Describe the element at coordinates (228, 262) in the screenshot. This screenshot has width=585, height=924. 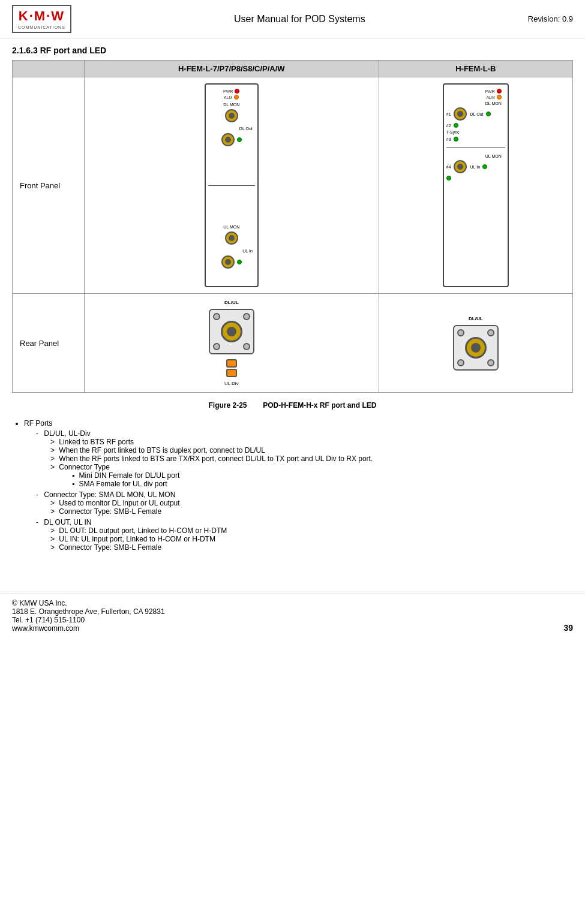
I see `ul-in-connector-left` at that location.